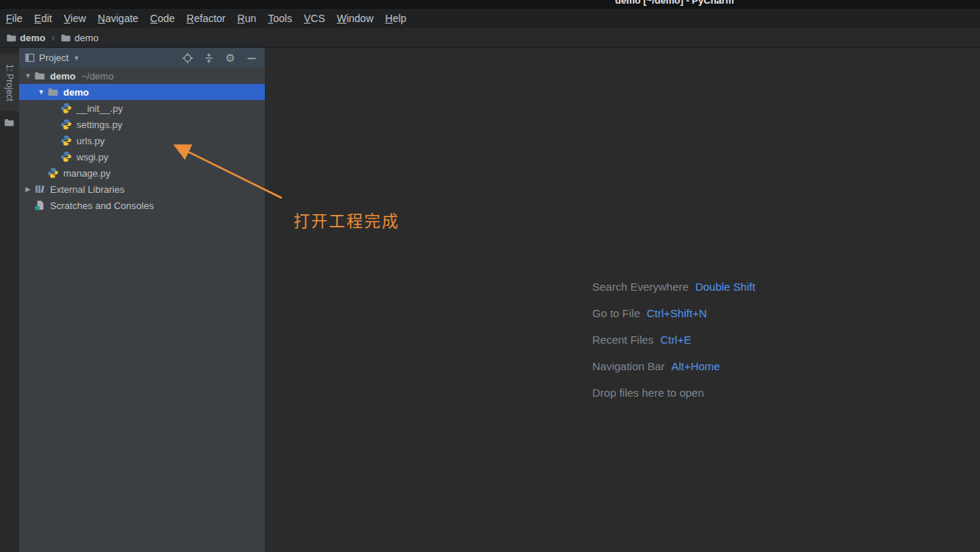 This screenshot has width=980, height=552. What do you see at coordinates (142, 108) in the screenshot?
I see `tree-item-init-py: __init__.py` at bounding box center [142, 108].